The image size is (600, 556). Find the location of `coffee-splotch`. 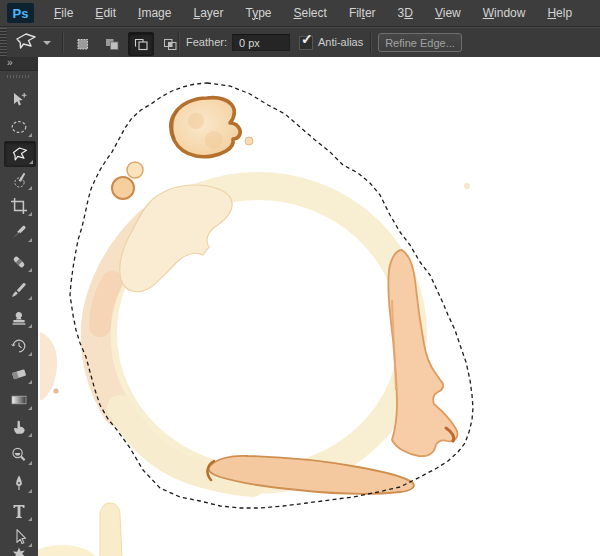

coffee-splotch is located at coordinates (206, 128).